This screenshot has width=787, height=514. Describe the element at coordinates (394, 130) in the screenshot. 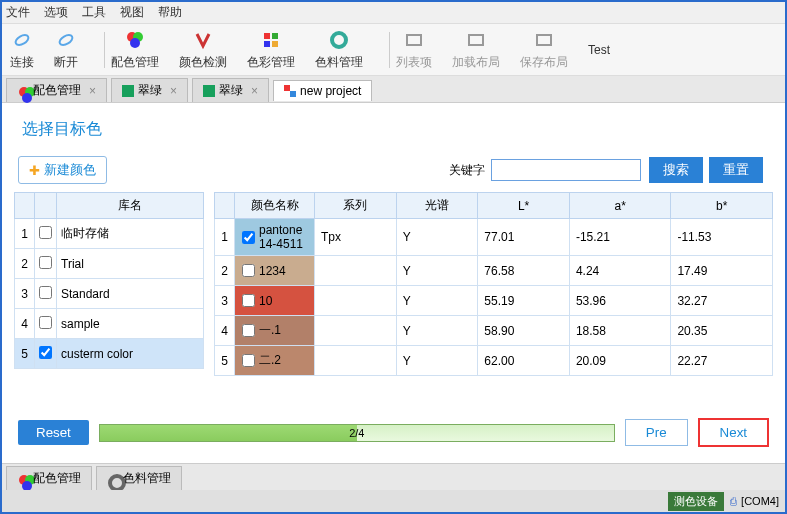

I see `page-title: 选择目标色` at that location.